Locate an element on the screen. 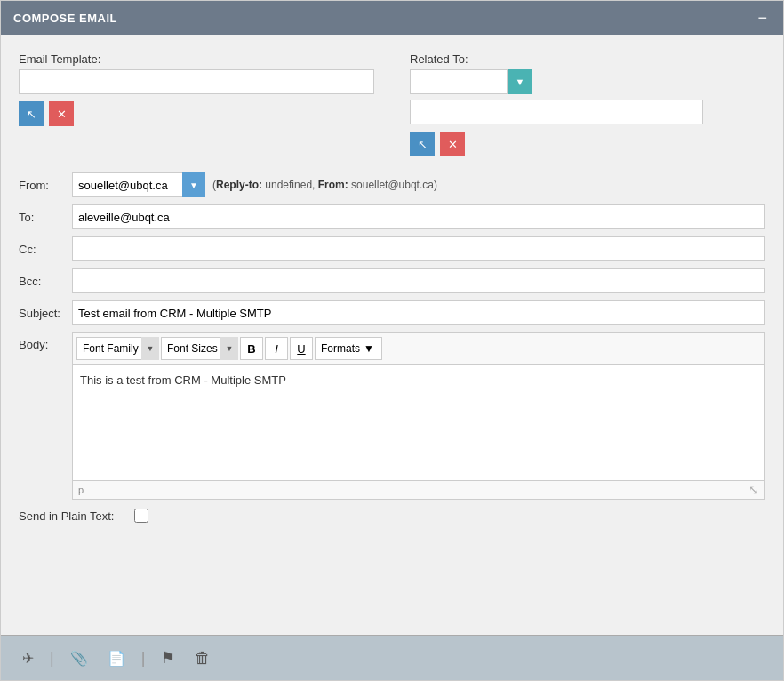  related-to-dropdown-button: ▼ is located at coordinates (520, 82).